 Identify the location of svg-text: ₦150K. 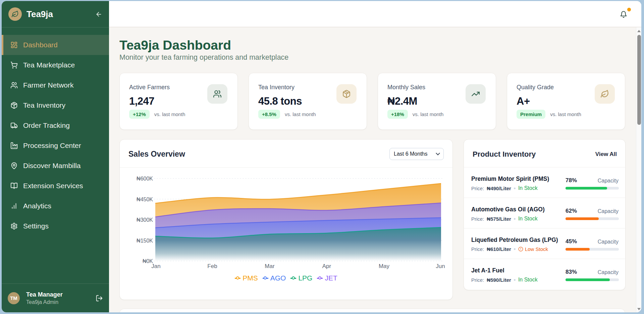
(145, 241).